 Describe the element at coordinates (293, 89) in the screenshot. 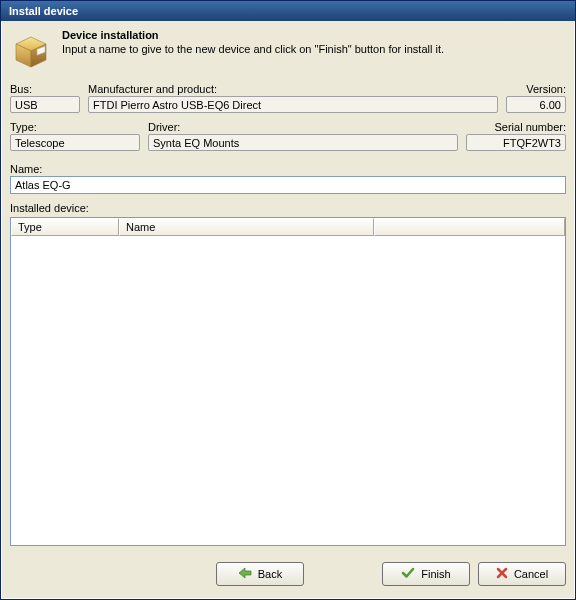

I see `manufacturer-label: Manufacturer and product:` at that location.